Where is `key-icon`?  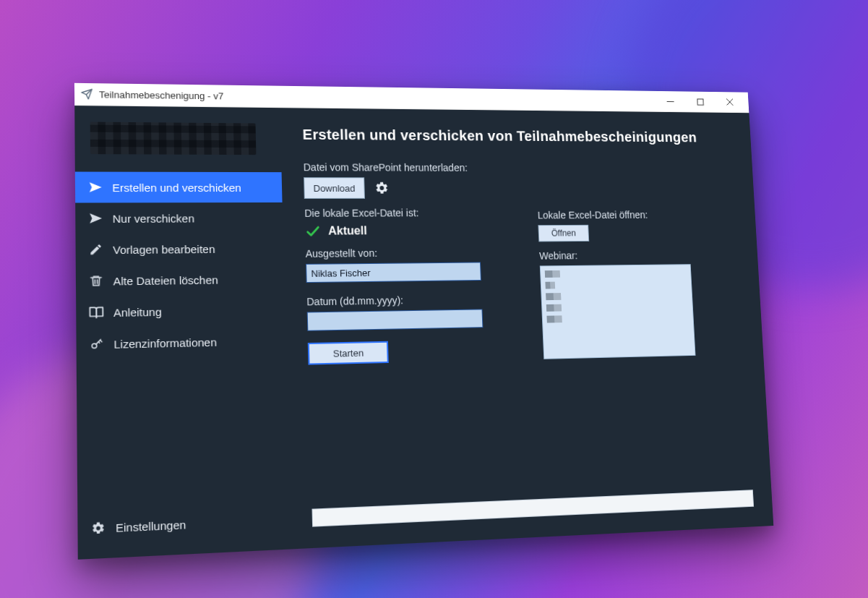 key-icon is located at coordinates (96, 344).